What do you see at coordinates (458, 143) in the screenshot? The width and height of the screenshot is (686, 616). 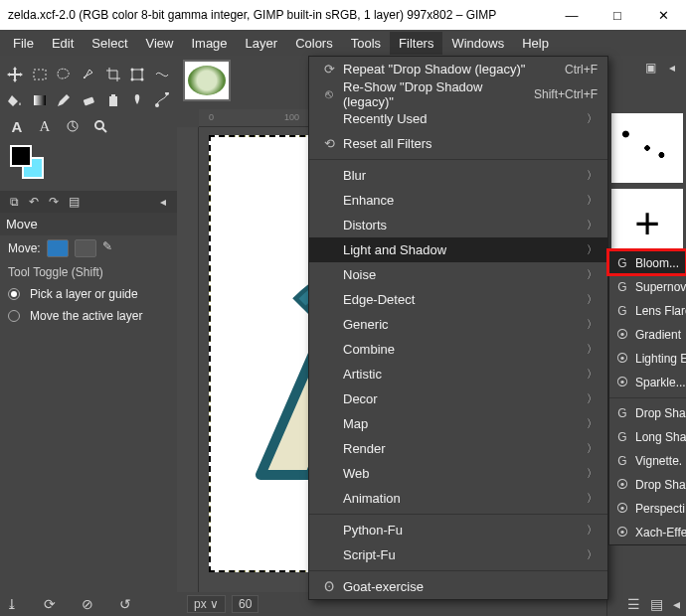 I see `menu-item-reset-filters: ⟲Reset all Filters` at bounding box center [458, 143].